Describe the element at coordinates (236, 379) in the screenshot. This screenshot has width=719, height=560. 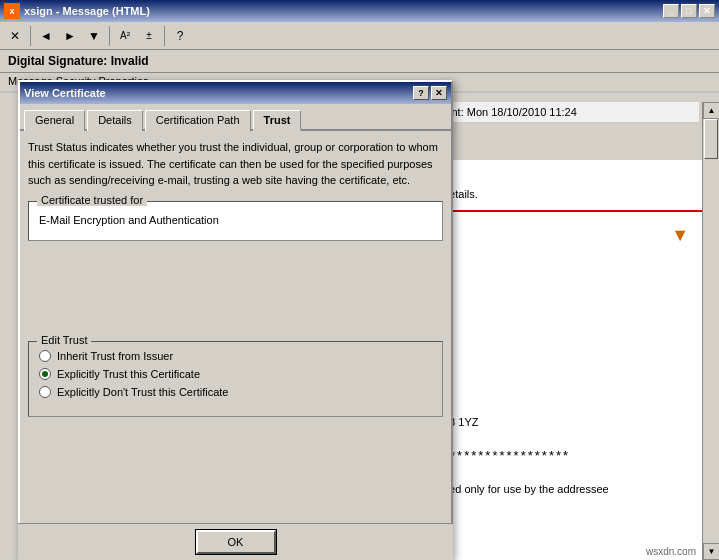
I see `edit-trust-box: Edit Trust Inherit Trust from Issuer Exp…` at that location.